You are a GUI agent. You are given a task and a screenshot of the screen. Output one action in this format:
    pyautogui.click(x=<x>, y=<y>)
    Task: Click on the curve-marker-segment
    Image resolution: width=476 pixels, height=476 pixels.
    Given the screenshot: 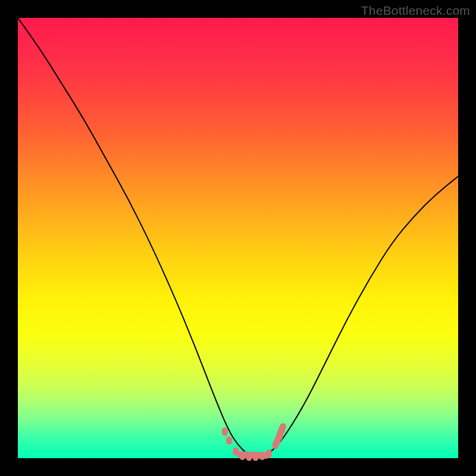 What is the action you would take?
    pyautogui.click(x=253, y=455)
    